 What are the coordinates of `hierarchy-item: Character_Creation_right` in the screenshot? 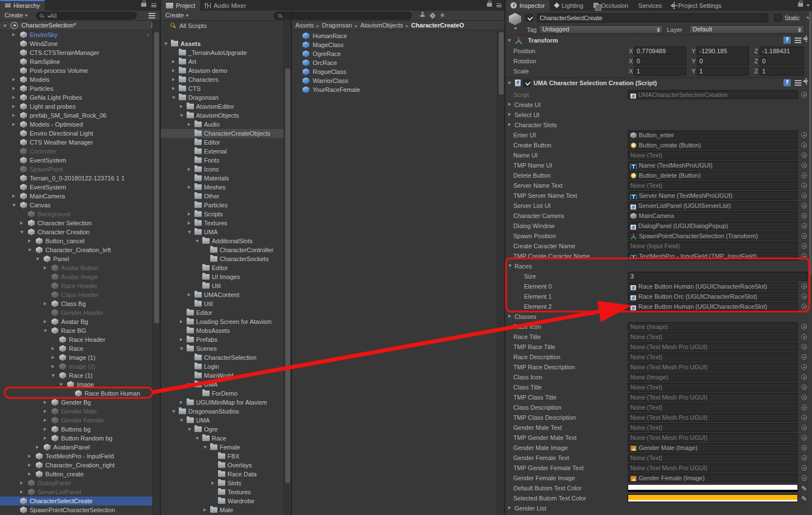 It's located at (76, 465).